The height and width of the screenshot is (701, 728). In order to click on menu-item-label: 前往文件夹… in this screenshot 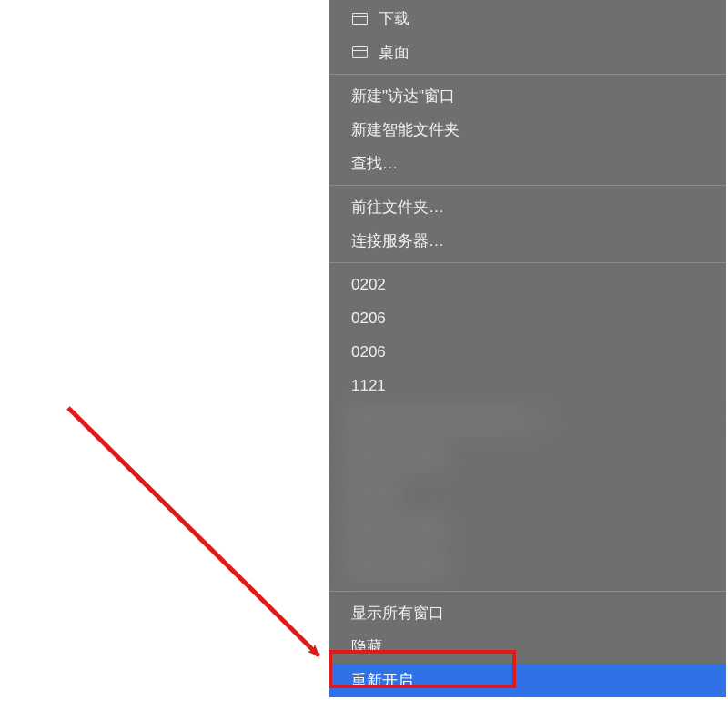, I will do `click(398, 208)`.